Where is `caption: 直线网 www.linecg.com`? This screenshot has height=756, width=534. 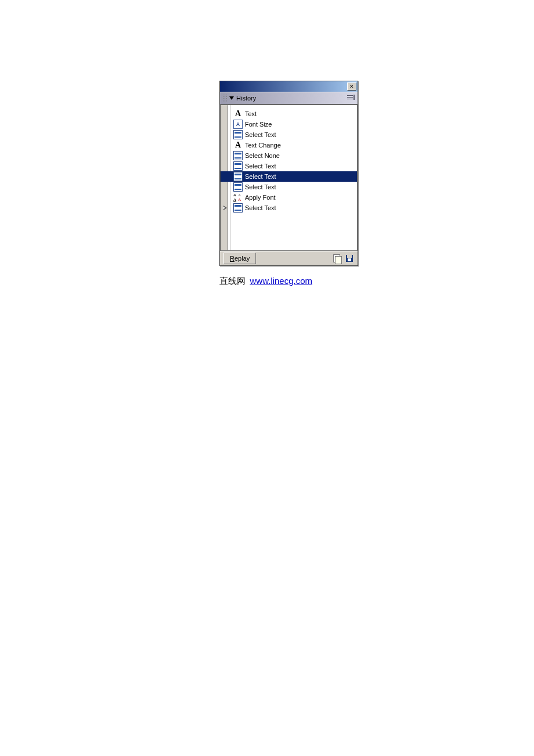 caption: 直线网 www.linecg.com is located at coordinates (266, 281).